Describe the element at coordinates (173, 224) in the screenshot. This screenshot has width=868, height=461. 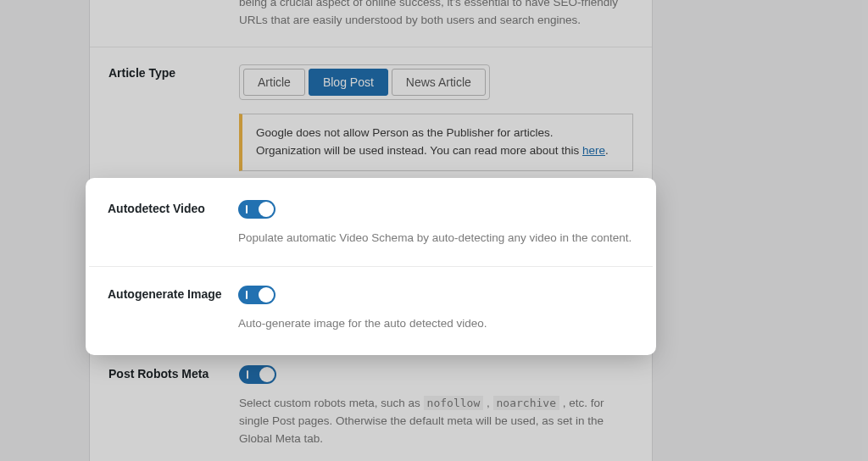
I see `autodetect-video-label: Autodetect Video` at that location.